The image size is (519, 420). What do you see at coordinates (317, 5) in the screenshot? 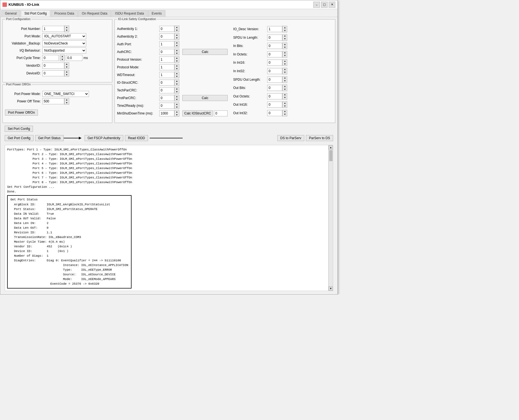
I see `minimize-button: –` at bounding box center [317, 5].